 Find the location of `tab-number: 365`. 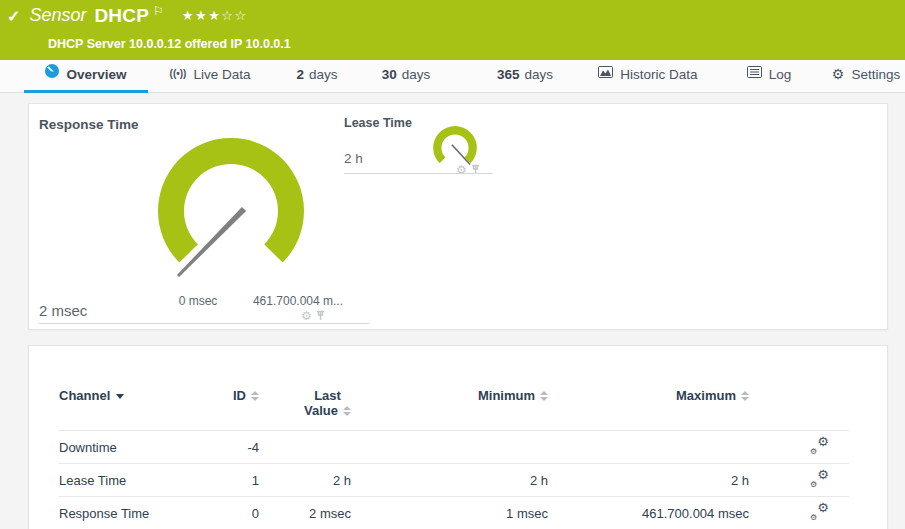

tab-number: 365 is located at coordinates (508, 74).